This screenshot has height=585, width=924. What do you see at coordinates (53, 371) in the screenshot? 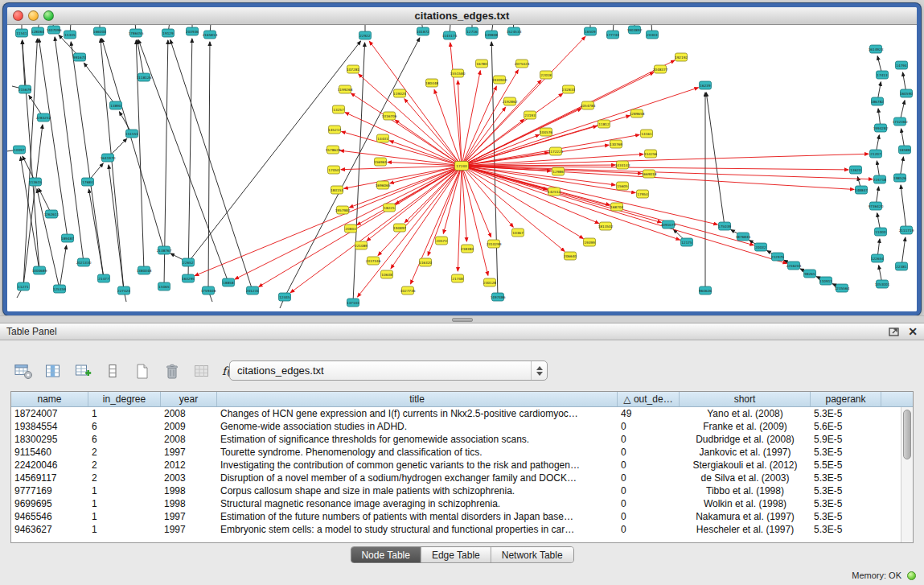
I see `select-columns-button` at bounding box center [53, 371].